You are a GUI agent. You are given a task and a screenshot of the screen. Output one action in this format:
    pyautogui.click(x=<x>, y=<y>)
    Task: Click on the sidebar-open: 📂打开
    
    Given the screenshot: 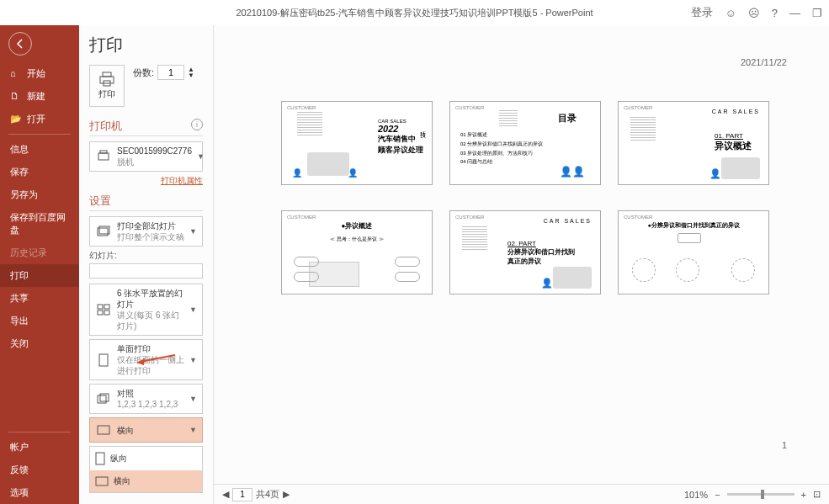 What is the action you would take?
    pyautogui.click(x=40, y=119)
    